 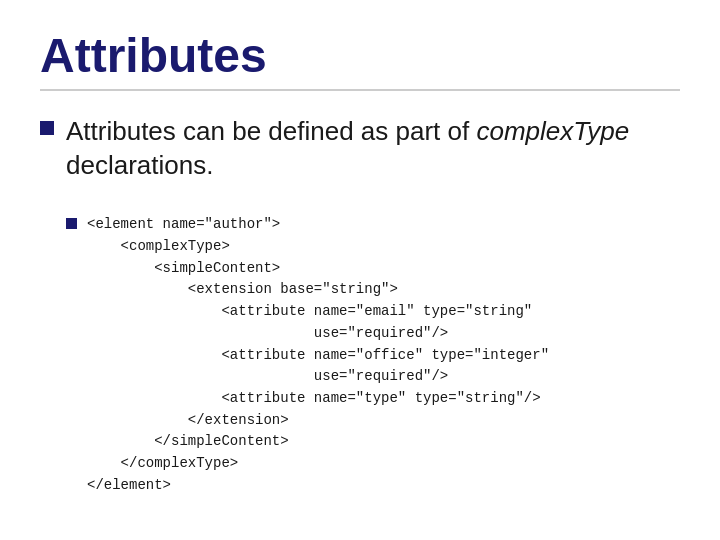 I want to click on main-bullet-item: Attributes can be defined as part of com…, so click(x=360, y=149).